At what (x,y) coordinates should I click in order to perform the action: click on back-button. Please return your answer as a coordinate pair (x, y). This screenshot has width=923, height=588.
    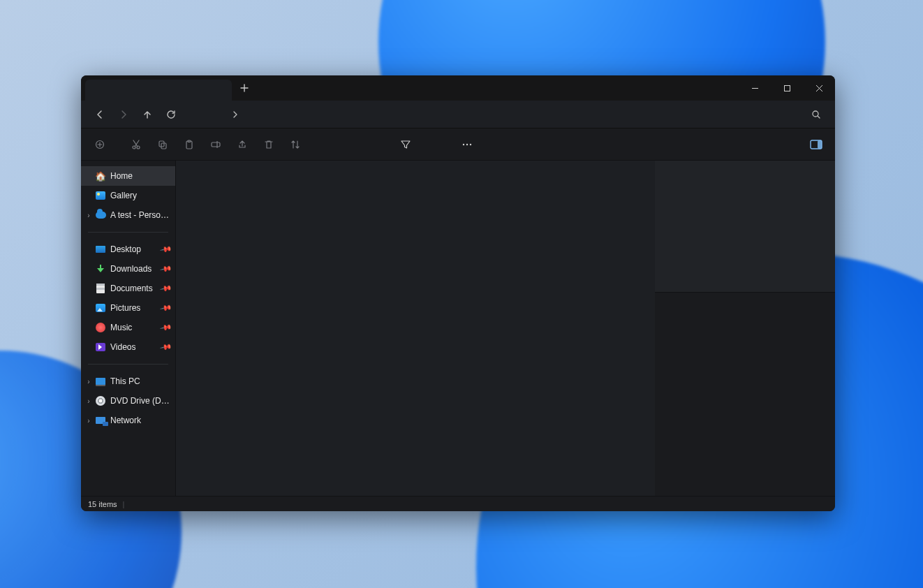
    Looking at the image, I should click on (100, 115).